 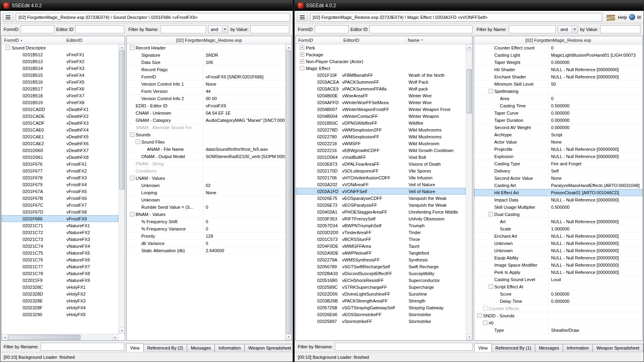 What do you see at coordinates (60, 88) in the screenshot?
I see `tree-row: 0201B517 vFireFX6` at bounding box center [60, 88].